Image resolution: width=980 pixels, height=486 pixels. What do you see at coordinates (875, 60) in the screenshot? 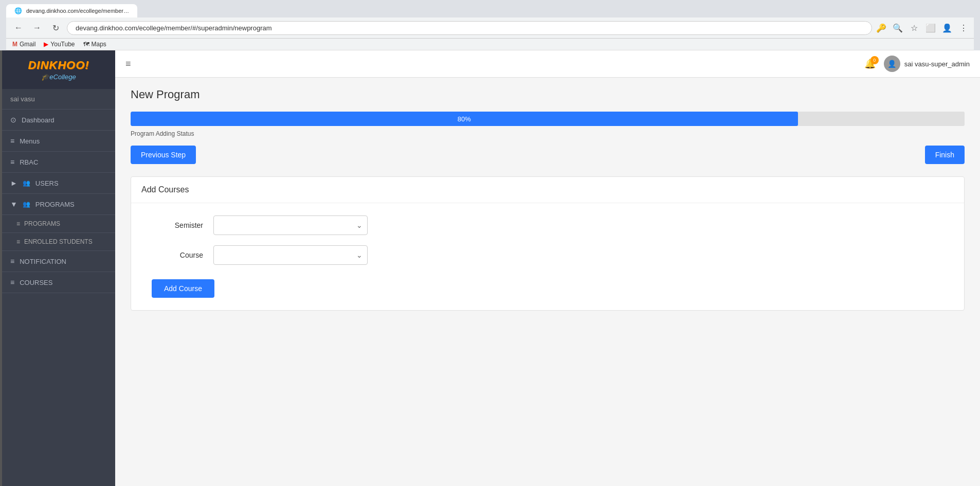
I see `notification-badge: 0` at bounding box center [875, 60].